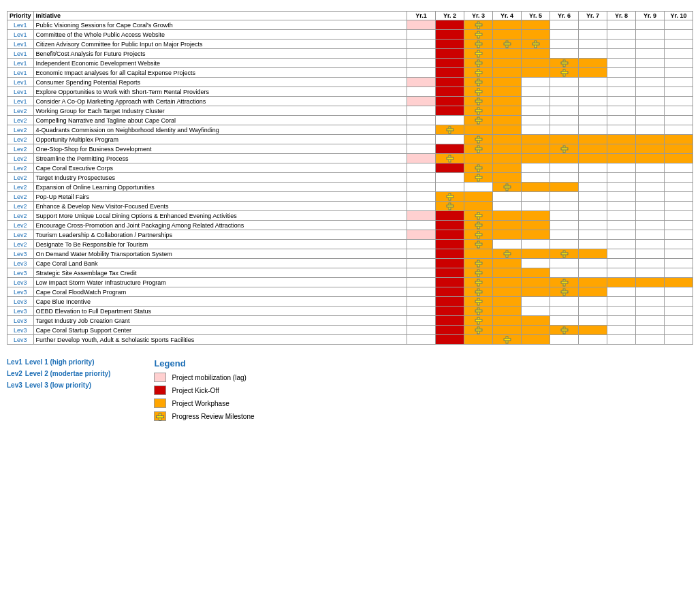 The height and width of the screenshot is (596, 700). Describe the element at coordinates (350, 101) in the screenshot. I see `table-row: Lev1Consider A Co-Op Marketing Approach …` at that location.